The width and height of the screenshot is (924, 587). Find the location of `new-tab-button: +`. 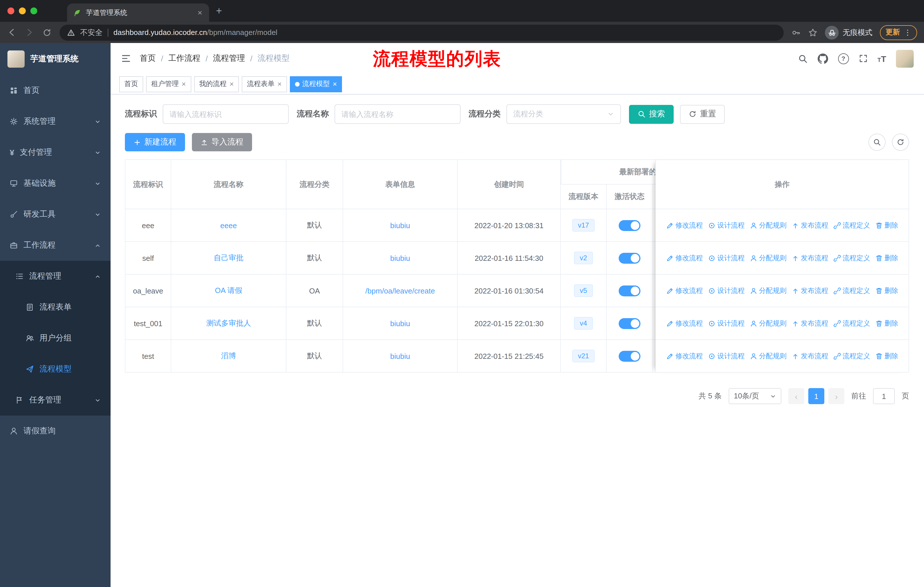

new-tab-button: + is located at coordinates (219, 11).